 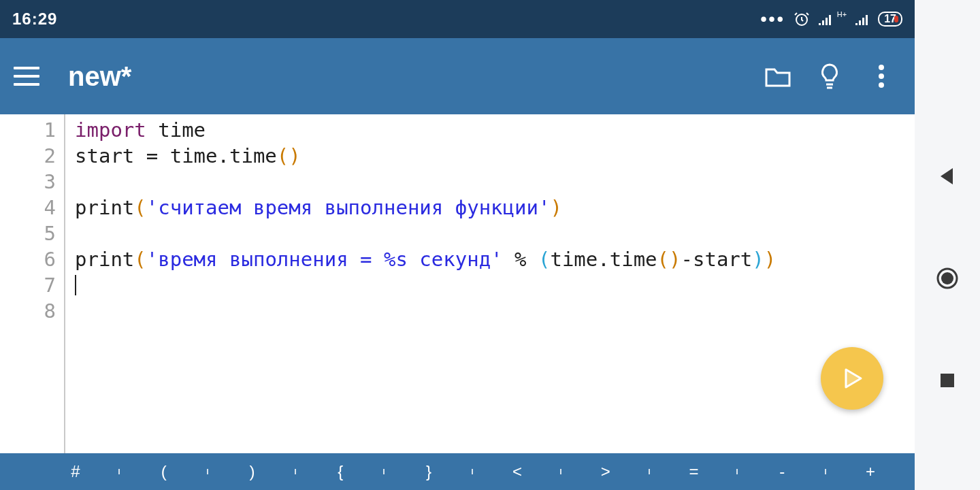 What do you see at coordinates (881, 76) in the screenshot?
I see `overflow-icon` at bounding box center [881, 76].